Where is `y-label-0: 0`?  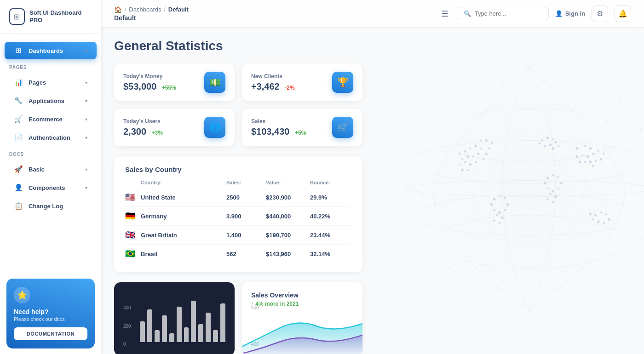 y-label-0: 0 is located at coordinates (127, 344).